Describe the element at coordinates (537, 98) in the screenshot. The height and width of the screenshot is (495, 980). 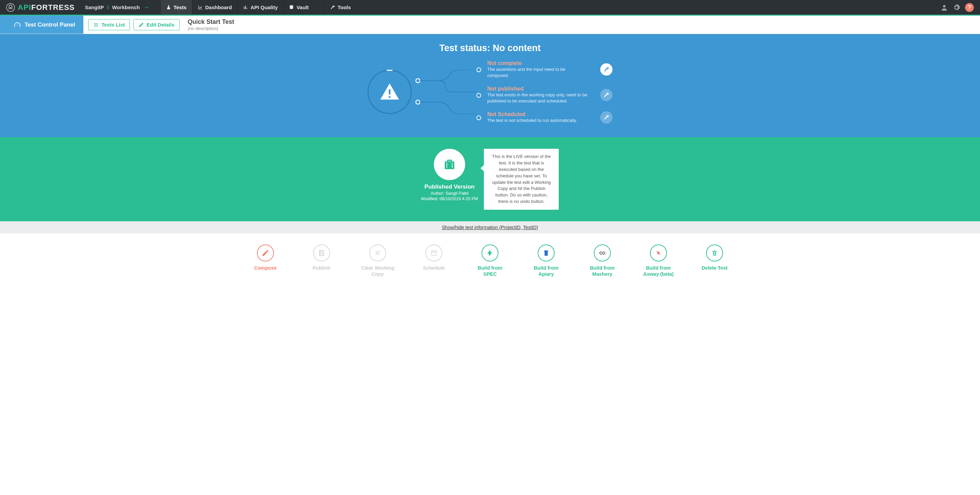
I see `status-2-desc: The test exists in the working copy only…` at that location.